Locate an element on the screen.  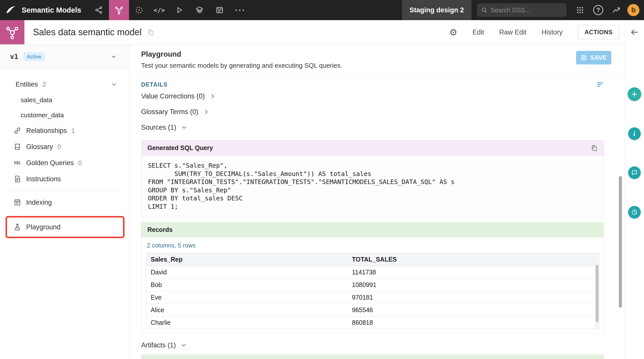
main-scrollbar-thumb is located at coordinates (620, 242).